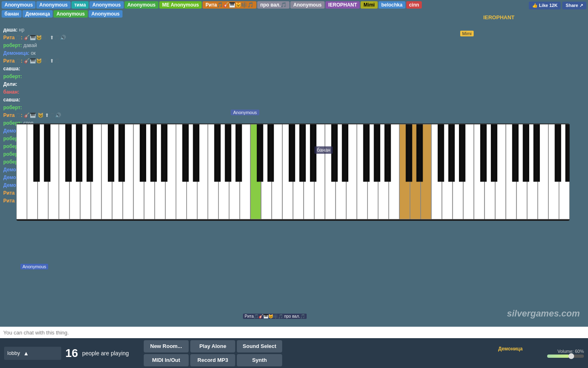 This screenshot has height=368, width=588. I want to click on chat-input-bar, so click(294, 332).